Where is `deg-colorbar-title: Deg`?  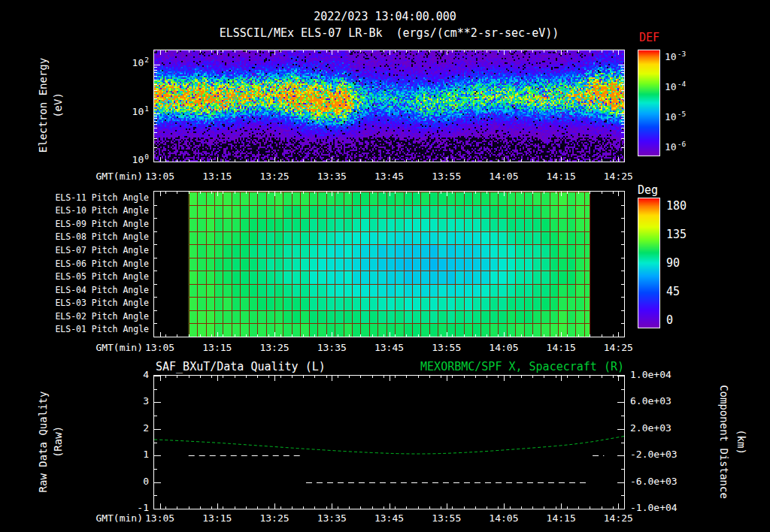 deg-colorbar-title: Deg is located at coordinates (648, 191).